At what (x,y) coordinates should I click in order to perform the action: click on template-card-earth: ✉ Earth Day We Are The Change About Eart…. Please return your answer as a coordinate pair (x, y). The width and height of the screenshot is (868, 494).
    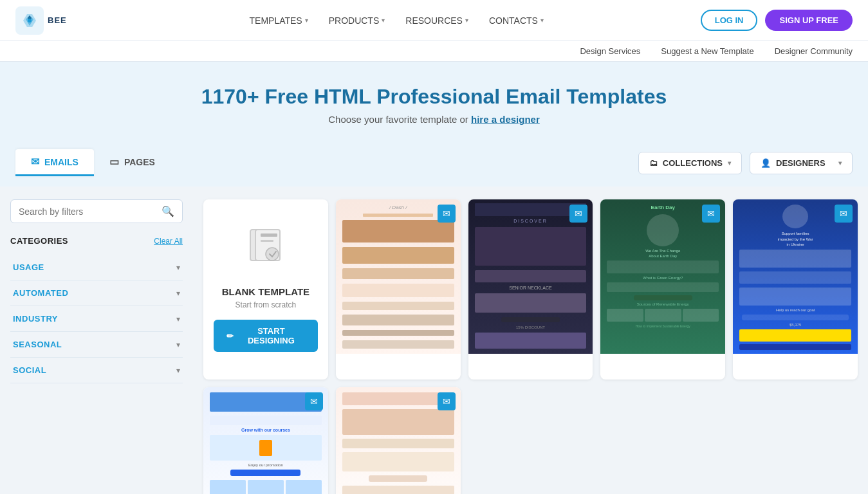
    Looking at the image, I should click on (663, 289).